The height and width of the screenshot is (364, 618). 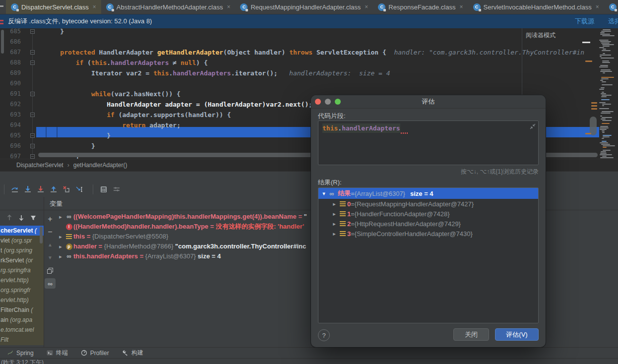 What do you see at coordinates (306, 7) in the screenshot?
I see `tab-label: RequestMappingHandlerAdapter.class` at bounding box center [306, 7].